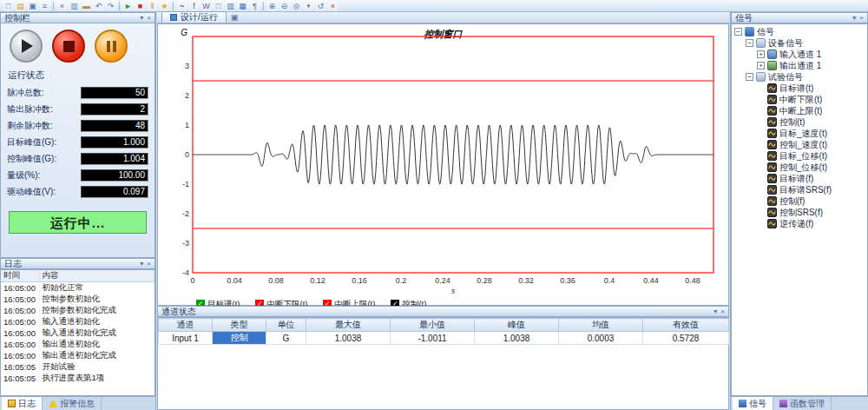 This screenshot has width=868, height=410. What do you see at coordinates (273, 6) in the screenshot?
I see `zoom-in-icon: ⊕` at bounding box center [273, 6].